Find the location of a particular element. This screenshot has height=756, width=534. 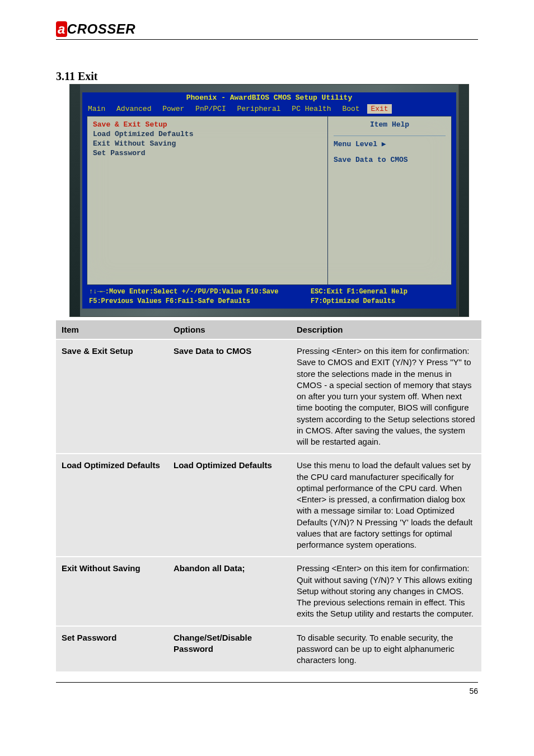

table-row: Set Password Change/Set/Disable Password… is located at coordinates (269, 649).